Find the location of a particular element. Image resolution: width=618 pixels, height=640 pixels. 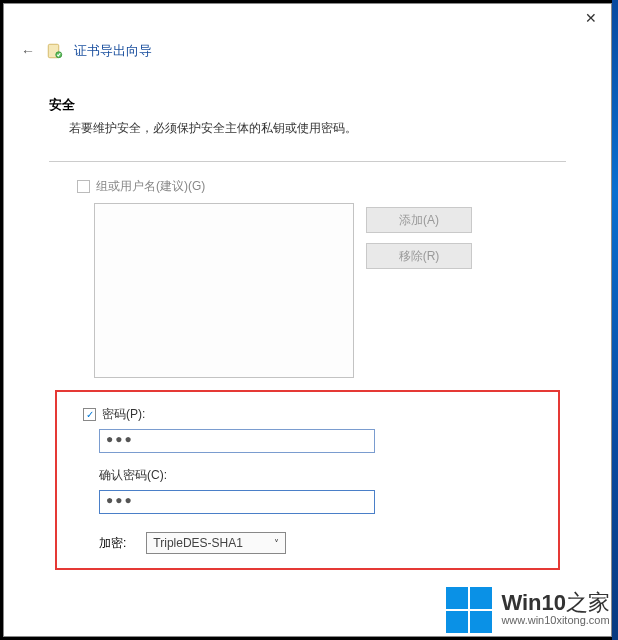

encryption-label: 加密: is located at coordinates (112, 544).